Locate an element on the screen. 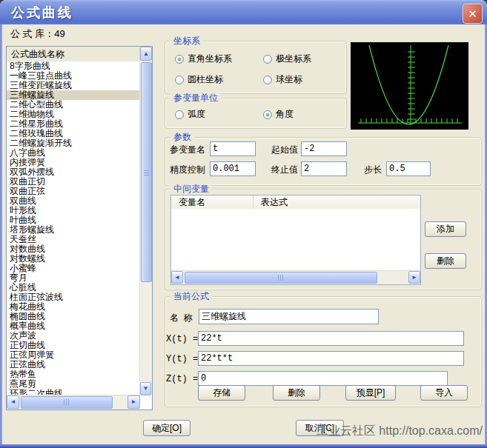 The width and height of the screenshot is (487, 448). precision-input is located at coordinates (233, 169).